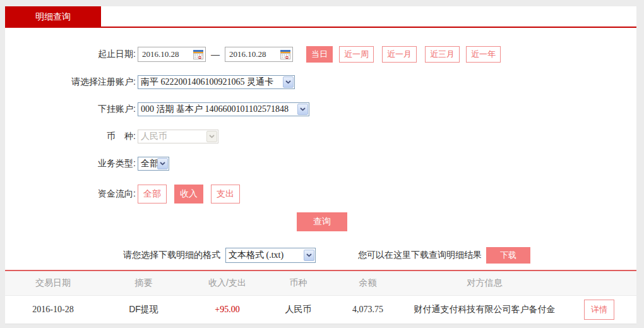  What do you see at coordinates (322, 222) in the screenshot?
I see `query-button: 查询` at bounding box center [322, 222].